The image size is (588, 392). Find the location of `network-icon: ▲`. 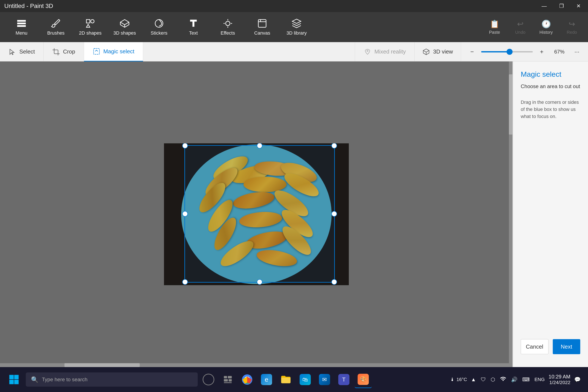

network-icon: ▲ is located at coordinates (474, 380).